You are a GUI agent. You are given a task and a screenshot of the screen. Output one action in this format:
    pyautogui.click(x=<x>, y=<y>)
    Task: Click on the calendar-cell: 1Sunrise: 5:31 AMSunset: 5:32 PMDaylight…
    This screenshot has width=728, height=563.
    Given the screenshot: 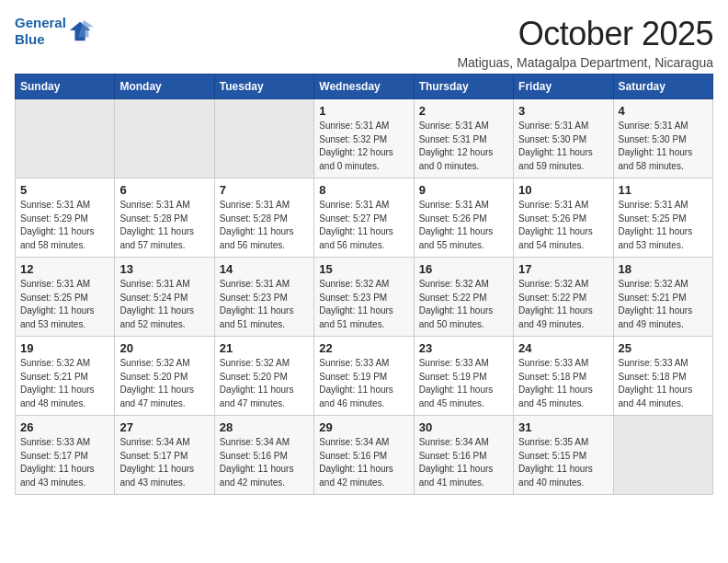 What is the action you would take?
    pyautogui.click(x=364, y=139)
    